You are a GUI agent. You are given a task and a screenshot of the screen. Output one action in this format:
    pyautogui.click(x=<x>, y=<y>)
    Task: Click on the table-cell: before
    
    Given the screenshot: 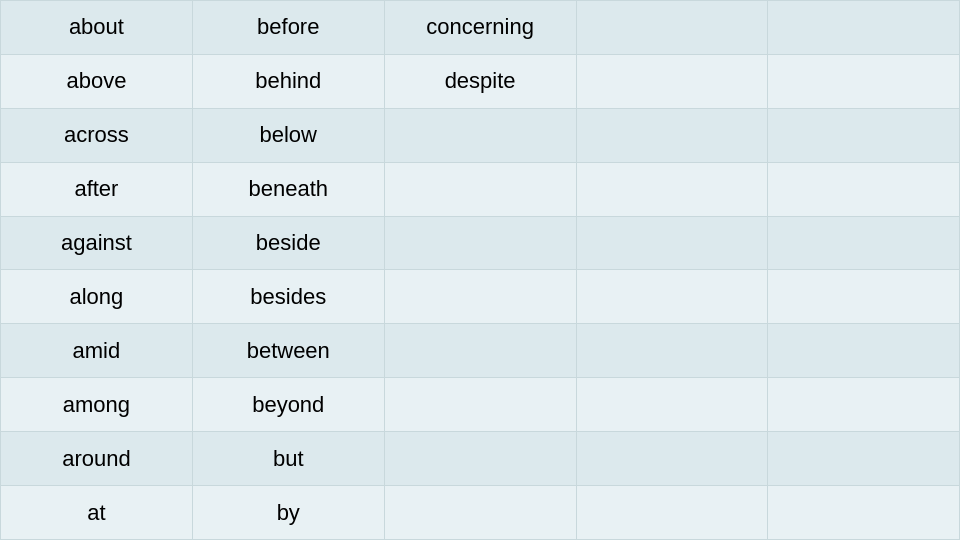 What is the action you would take?
    pyautogui.click(x=288, y=28)
    